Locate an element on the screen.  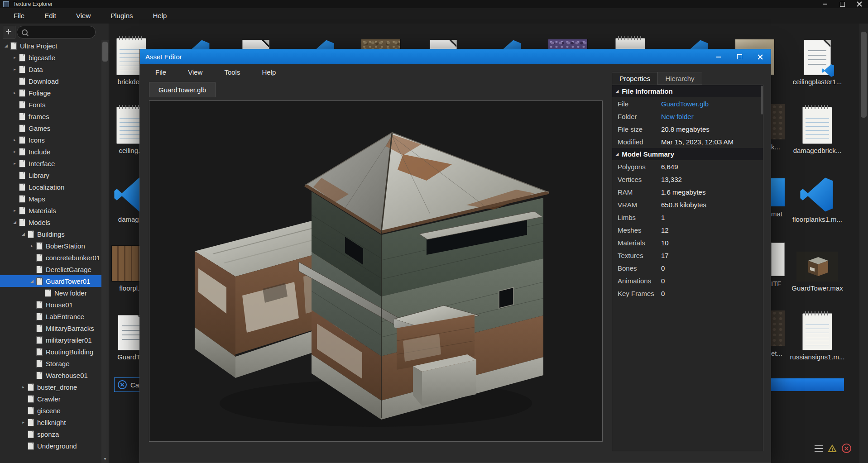
editor-maximize-button is located at coordinates (739, 57).